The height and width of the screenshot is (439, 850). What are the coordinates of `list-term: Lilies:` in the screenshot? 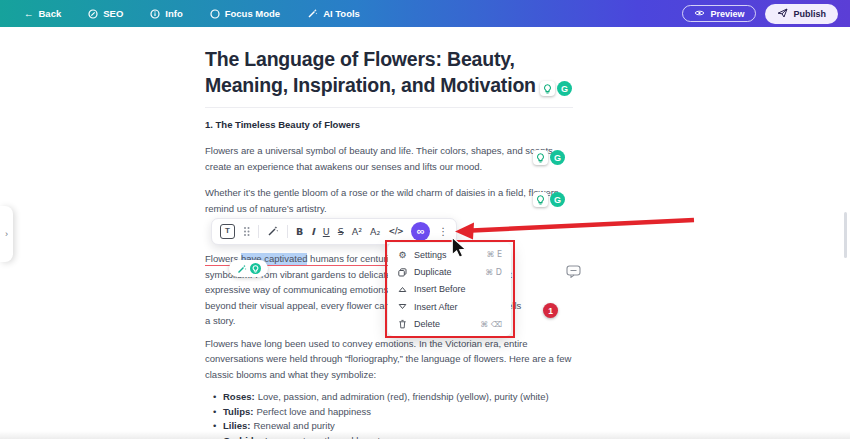 It's located at (236, 426).